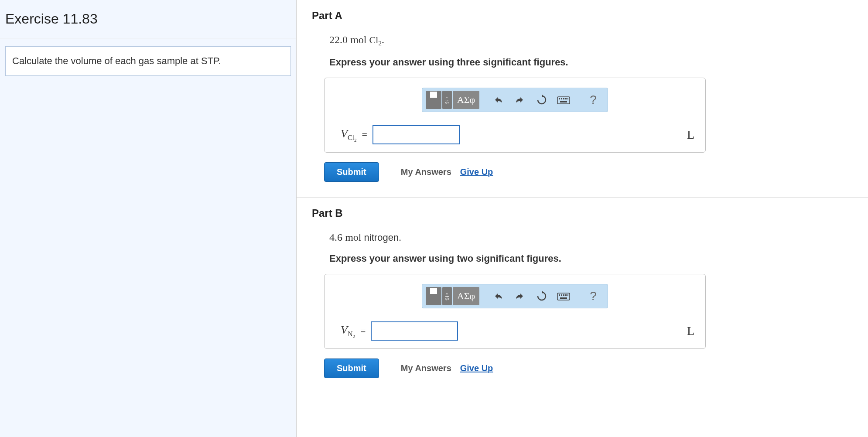  What do you see at coordinates (590, 213) in the screenshot?
I see `part-b-title: Part B` at bounding box center [590, 213].